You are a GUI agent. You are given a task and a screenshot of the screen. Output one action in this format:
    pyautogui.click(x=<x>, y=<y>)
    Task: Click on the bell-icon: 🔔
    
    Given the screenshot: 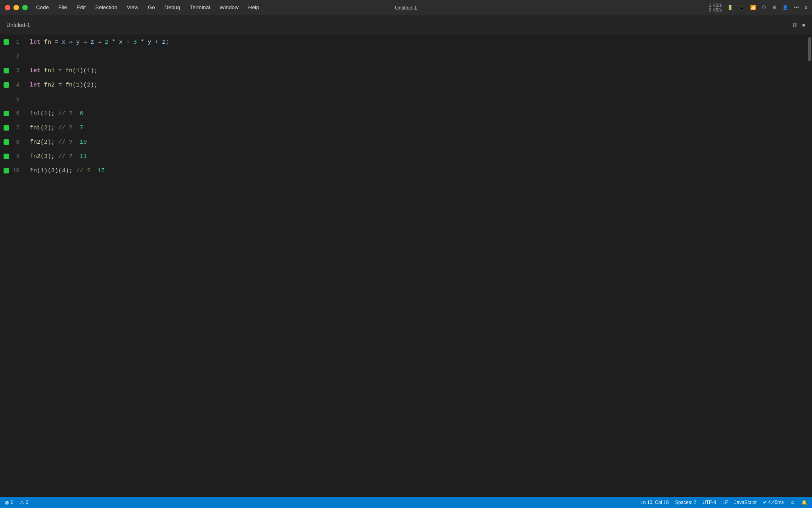 What is the action you would take?
    pyautogui.click(x=804, y=502)
    